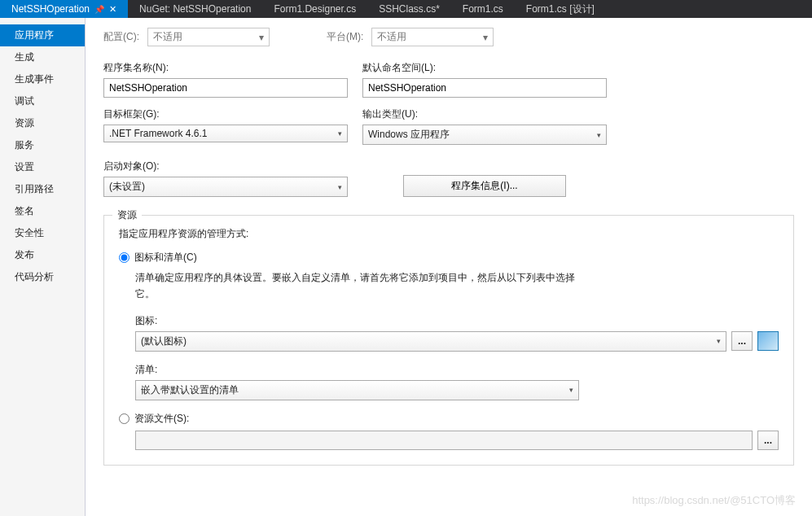  Describe the element at coordinates (226, 68) in the screenshot. I see `assembly-name-label: 程序集名称(N):` at that location.